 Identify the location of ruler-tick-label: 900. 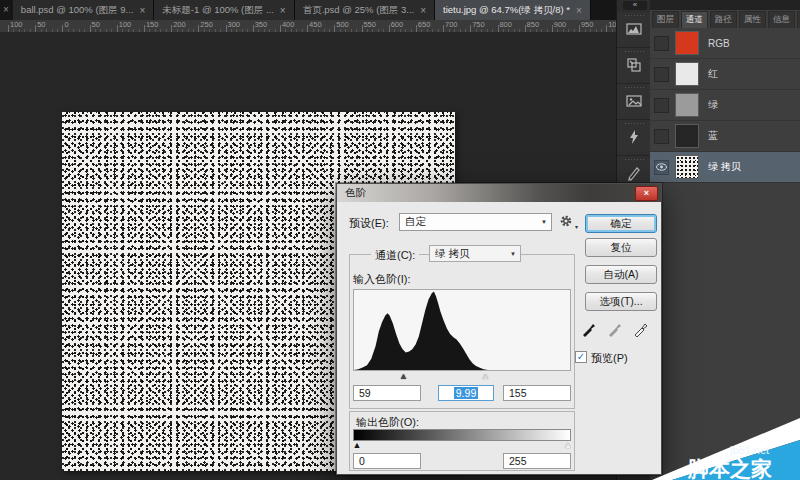
(568, 24).